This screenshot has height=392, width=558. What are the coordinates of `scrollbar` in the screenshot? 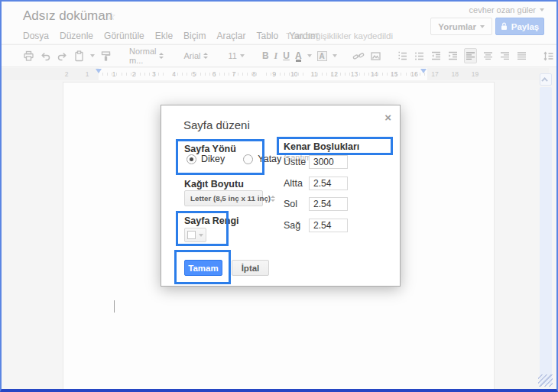 It's located at (546, 229).